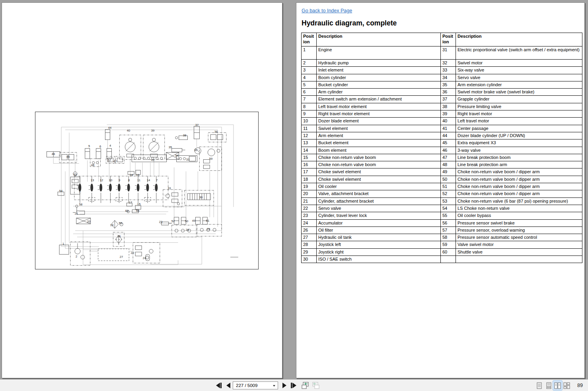  What do you see at coordinates (442, 85) in the screenshot?
I see `table-row: 5Bucket cylinder35Arm extension cylinder` at bounding box center [442, 85].